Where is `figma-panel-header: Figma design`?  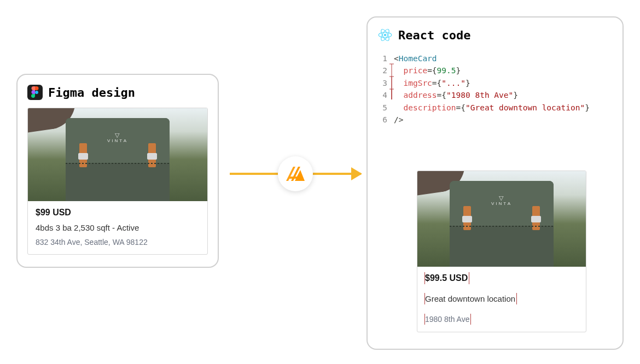 figma-panel-header: Figma design is located at coordinates (118, 92).